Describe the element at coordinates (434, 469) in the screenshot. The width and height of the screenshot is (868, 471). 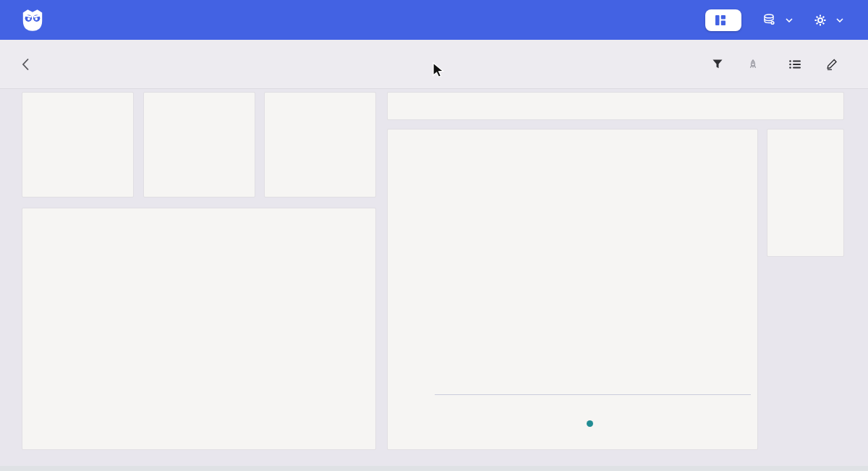
I see `bottom-strip` at that location.